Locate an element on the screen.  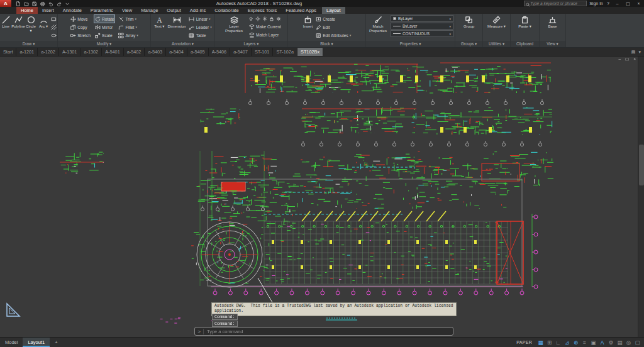
ellipse-button is located at coordinates (54, 35).